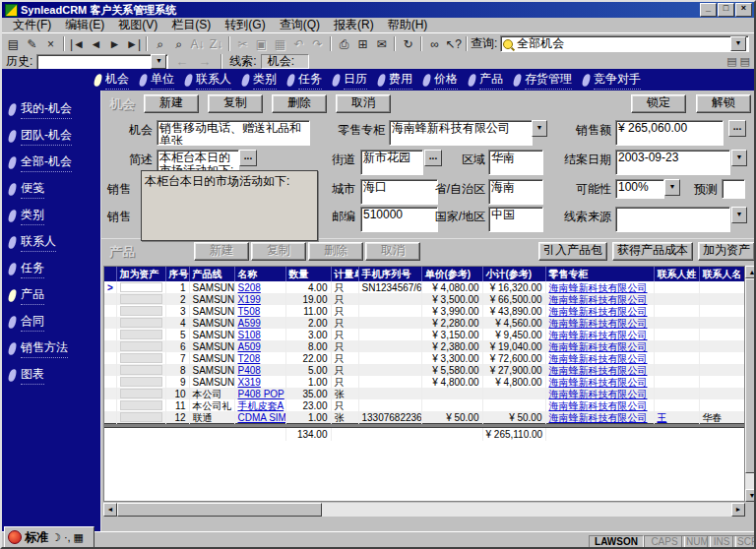  Describe the element at coordinates (51, 270) in the screenshot. I see `sidebar-item-tasks: 任务` at that location.